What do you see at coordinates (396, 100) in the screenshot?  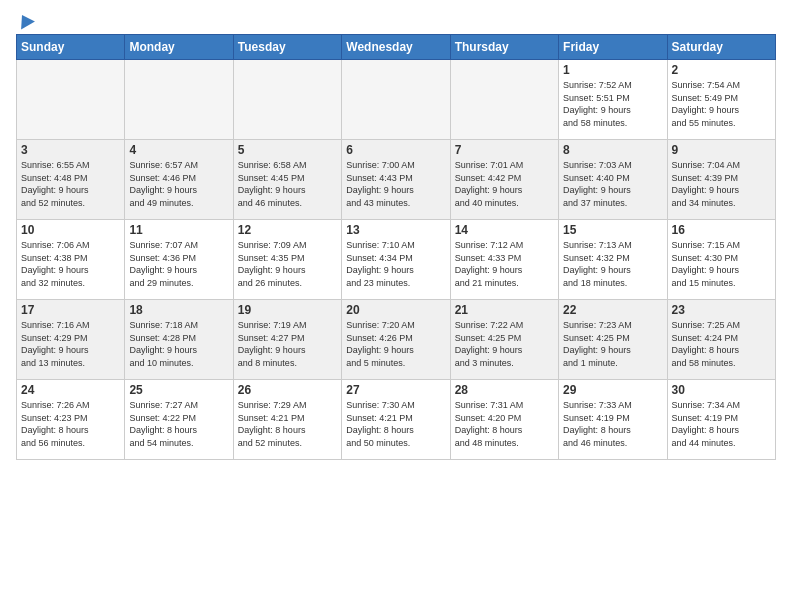 I see `calendar-week-1: 1Sunrise: 7:52 AMSunset: 5:51 PMDaylight…` at bounding box center [396, 100].